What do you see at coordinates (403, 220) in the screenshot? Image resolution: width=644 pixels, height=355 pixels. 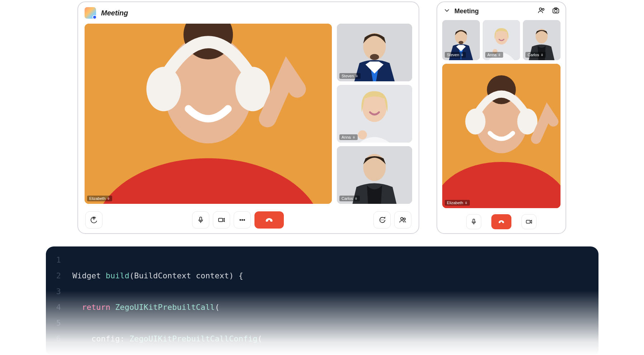 I see `participants-button` at bounding box center [403, 220].